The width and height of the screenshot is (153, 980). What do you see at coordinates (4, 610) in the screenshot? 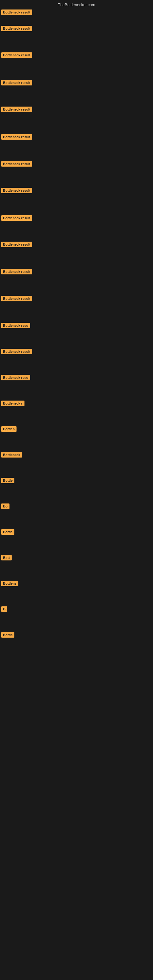
I see `bottleneck-result-item: B` at bounding box center [4, 610].